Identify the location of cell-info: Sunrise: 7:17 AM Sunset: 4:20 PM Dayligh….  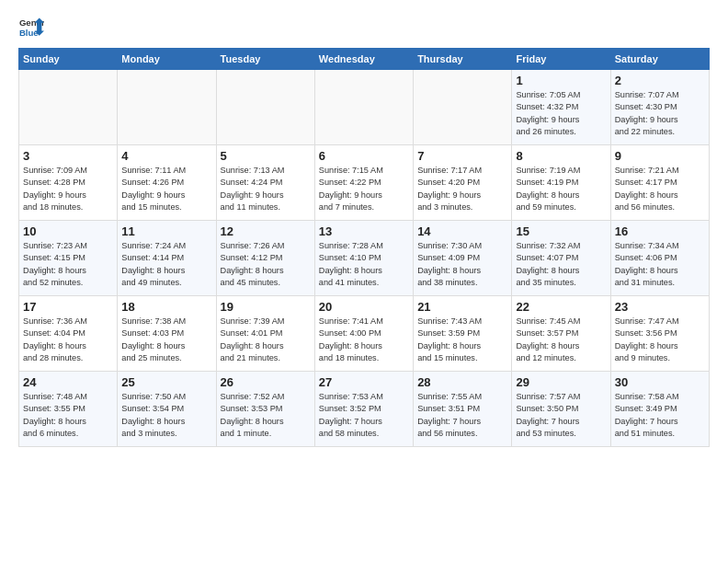
(462, 190).